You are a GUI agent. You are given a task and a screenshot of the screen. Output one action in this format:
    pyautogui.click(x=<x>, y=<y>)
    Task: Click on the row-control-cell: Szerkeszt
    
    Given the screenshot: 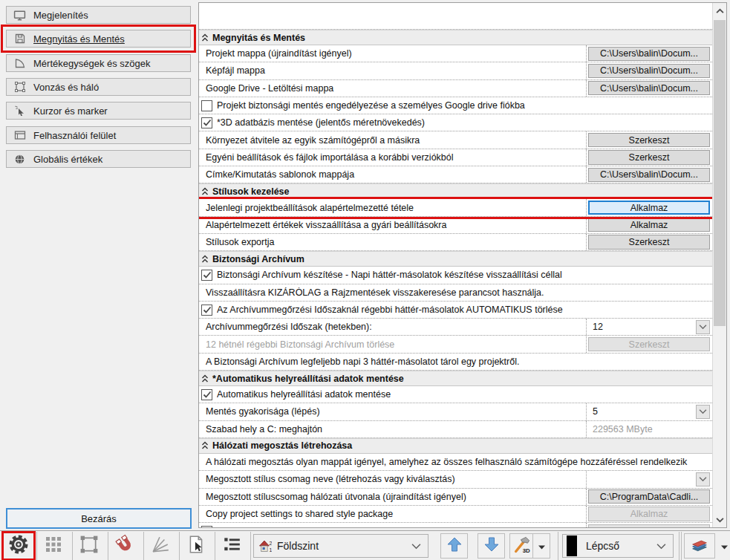 What is the action you would take?
    pyautogui.click(x=649, y=242)
    